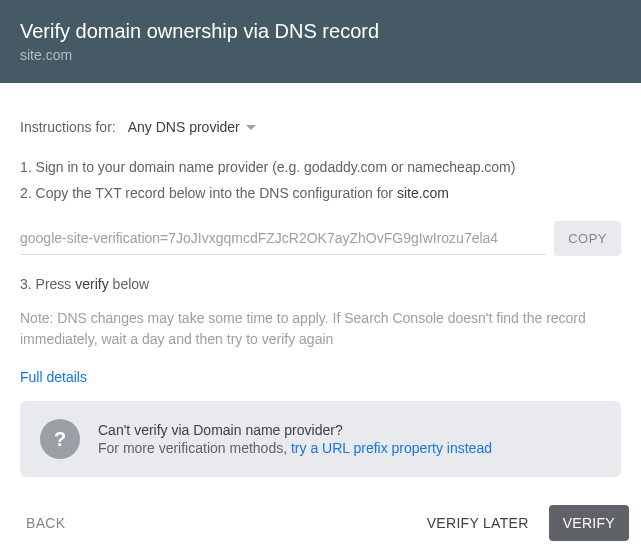 The height and width of the screenshot is (553, 641). I want to click on help-icon: ?, so click(60, 439).